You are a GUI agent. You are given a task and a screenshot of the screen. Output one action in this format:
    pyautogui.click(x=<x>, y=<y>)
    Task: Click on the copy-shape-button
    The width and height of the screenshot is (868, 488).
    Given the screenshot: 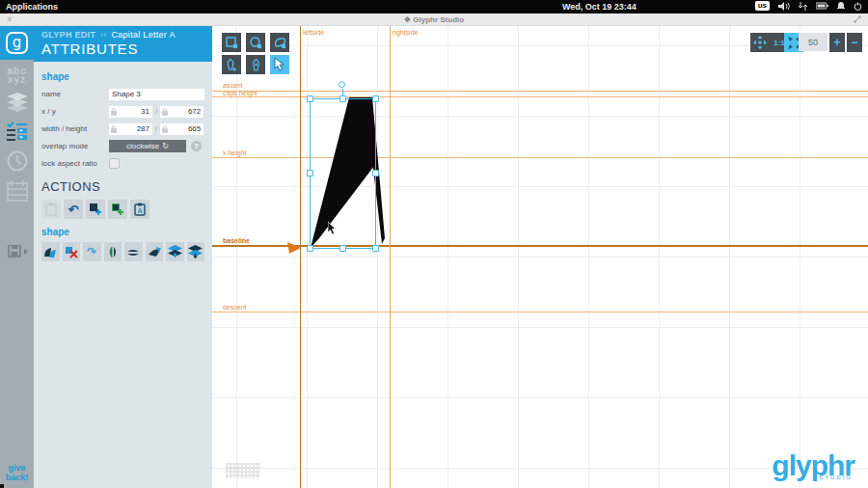 What is the action you would take?
    pyautogui.click(x=50, y=252)
    